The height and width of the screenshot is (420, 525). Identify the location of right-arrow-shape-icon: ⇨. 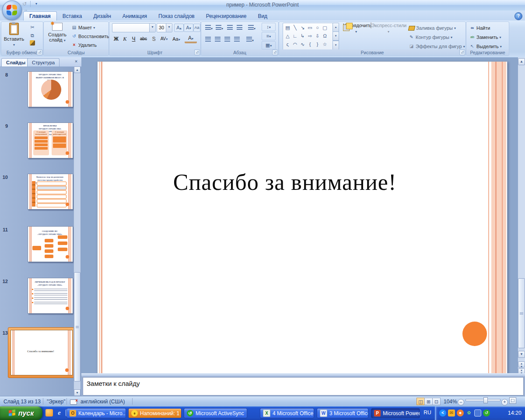
(310, 36).